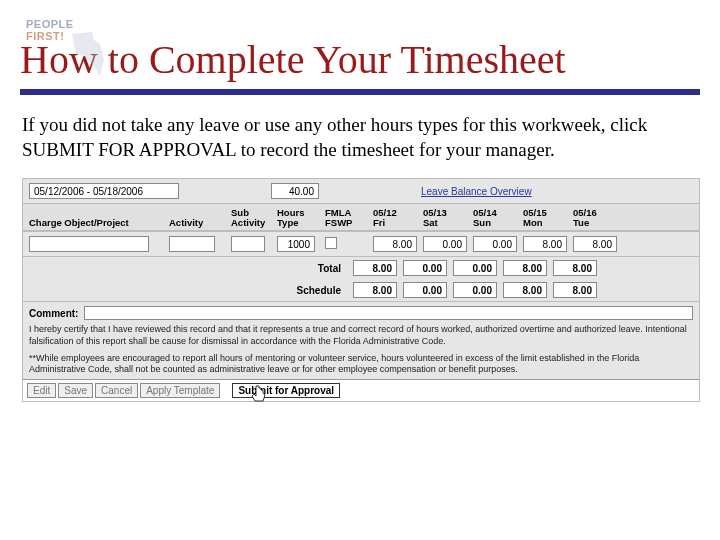  What do you see at coordinates (97, 222) in the screenshot?
I see `hdr-charge: Charge Object/Project` at bounding box center [97, 222].